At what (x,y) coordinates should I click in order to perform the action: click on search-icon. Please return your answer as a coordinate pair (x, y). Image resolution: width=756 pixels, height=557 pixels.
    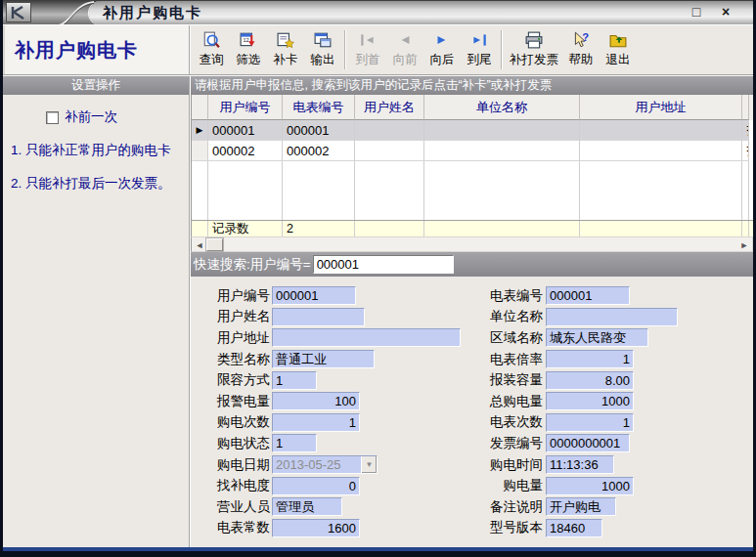
    Looking at the image, I should click on (211, 41).